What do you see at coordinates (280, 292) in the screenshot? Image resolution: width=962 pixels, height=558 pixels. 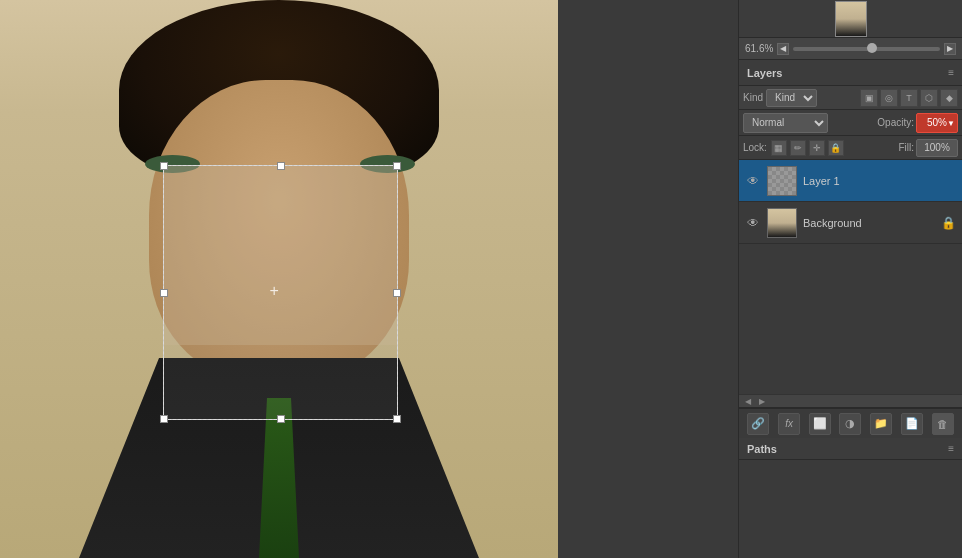 I see `transform-selection-box` at bounding box center [280, 292].